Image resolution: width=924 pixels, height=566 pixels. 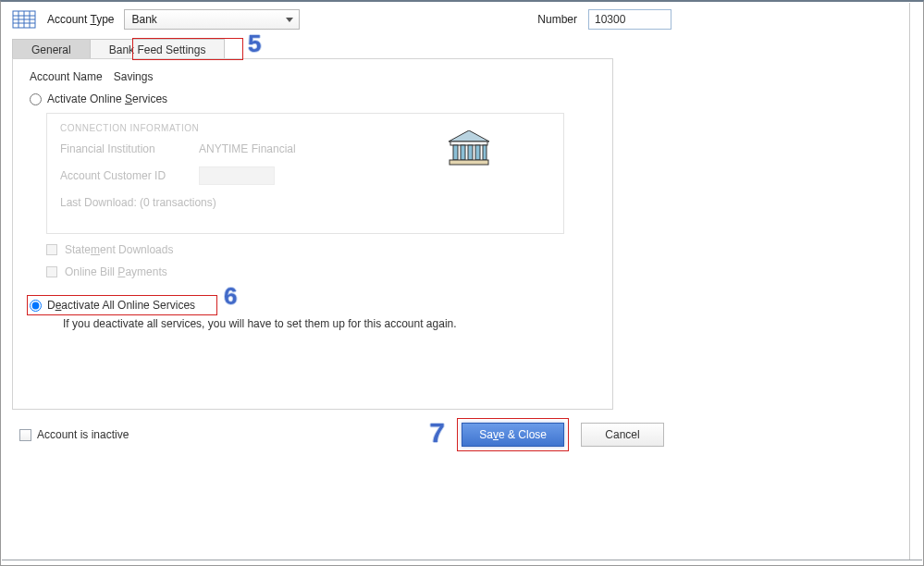 I want to click on account-name-label: Account Name, so click(x=67, y=77).